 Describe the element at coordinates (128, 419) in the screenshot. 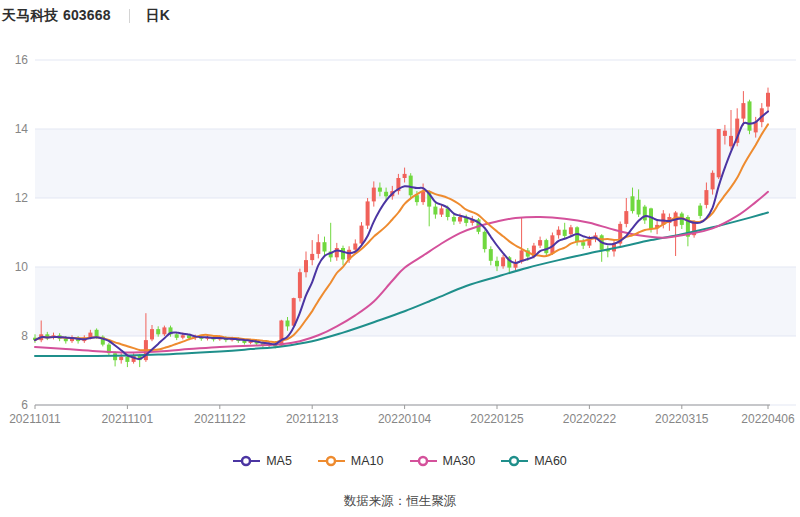

I see `svg-text: 20211101` at that location.